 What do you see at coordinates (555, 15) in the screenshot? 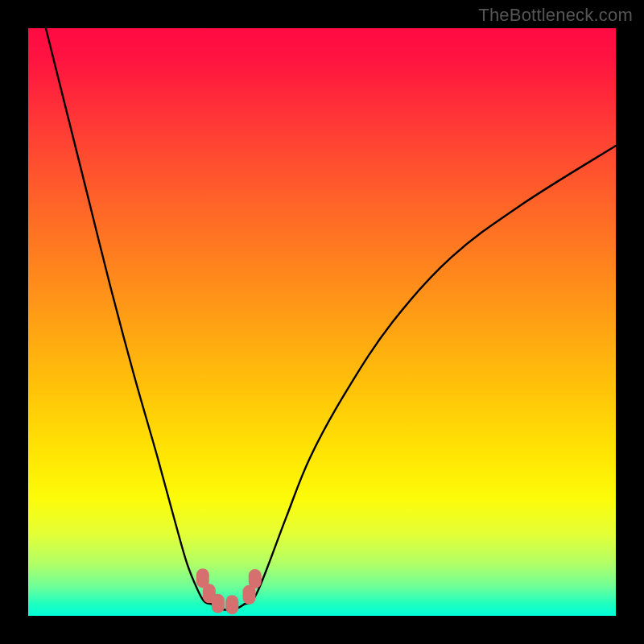
I see `watermark-text: TheBottleneck.com` at bounding box center [555, 15].